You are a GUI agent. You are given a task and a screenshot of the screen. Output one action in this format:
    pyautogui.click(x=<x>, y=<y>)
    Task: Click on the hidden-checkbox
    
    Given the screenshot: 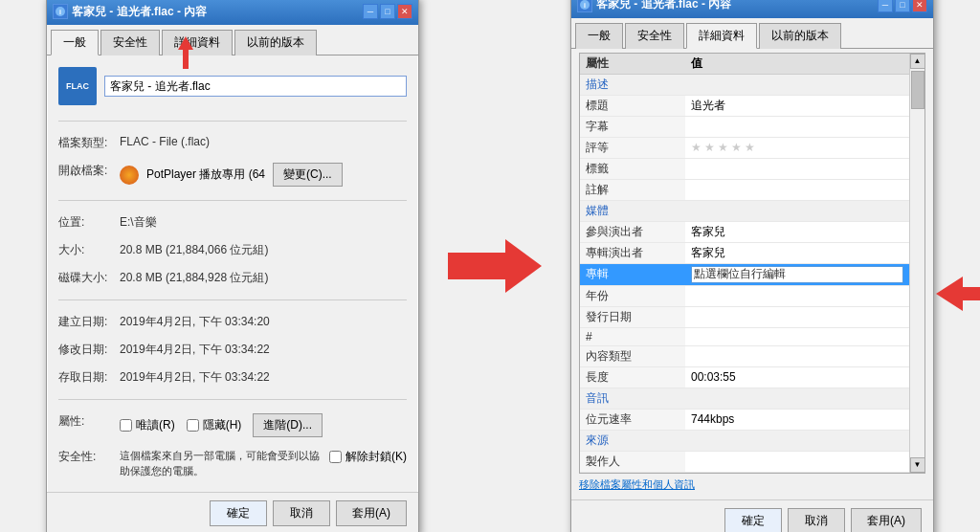 What is the action you would take?
    pyautogui.click(x=193, y=425)
    